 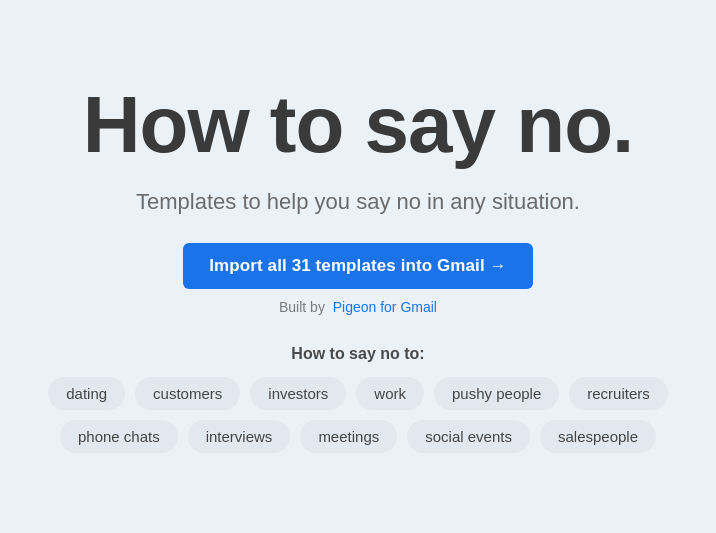 What do you see at coordinates (358, 202) in the screenshot?
I see `subtitle: Templates to help you say no in any situ…` at bounding box center [358, 202].